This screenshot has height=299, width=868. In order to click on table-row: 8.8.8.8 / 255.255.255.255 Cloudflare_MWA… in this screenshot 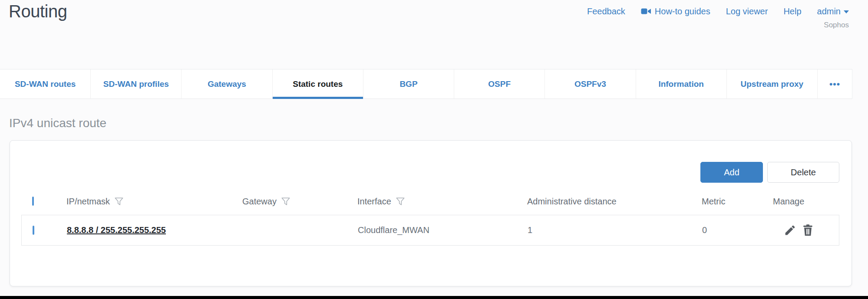, I will do `click(430, 230)`.